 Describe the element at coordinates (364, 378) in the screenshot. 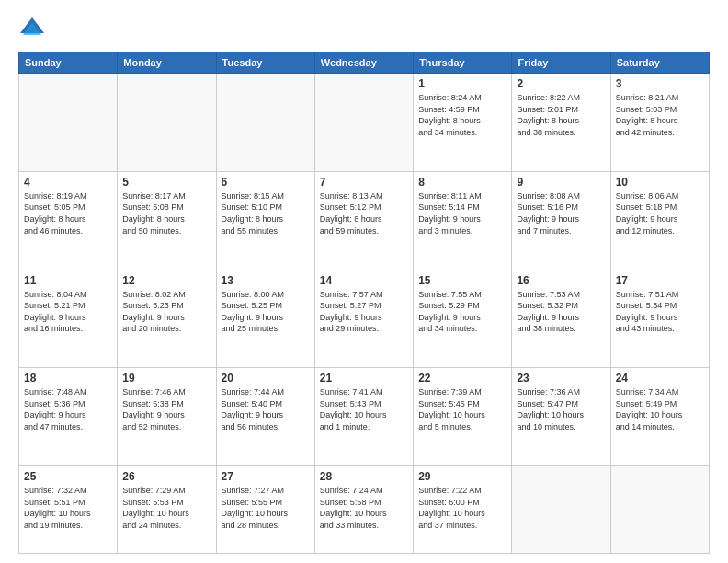

I see `day-number: 21` at that location.